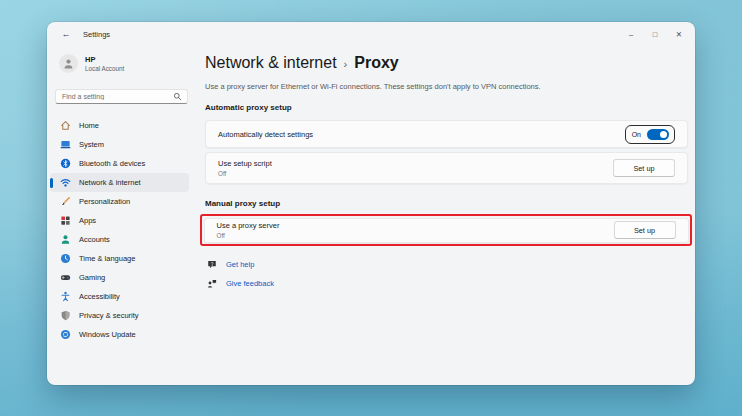  I want to click on bluetooth-icon, so click(66, 164).